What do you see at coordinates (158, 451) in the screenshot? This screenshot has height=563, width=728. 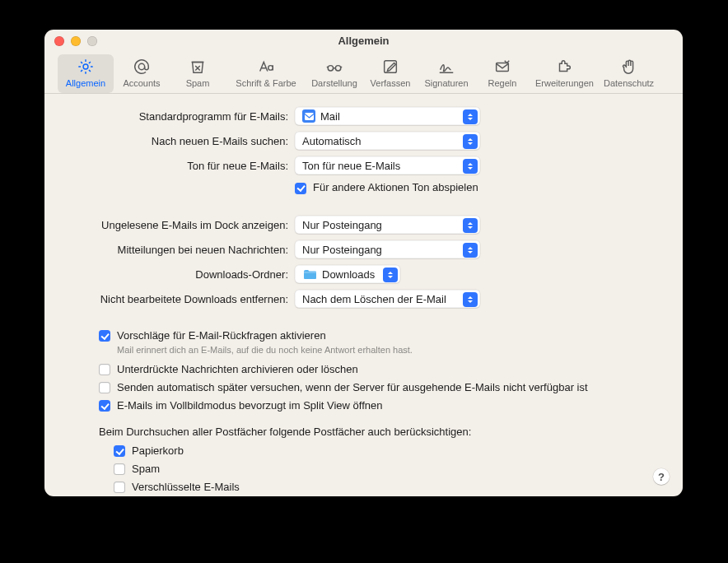 I see `label-include-trash: Papierkorb` at bounding box center [158, 451].